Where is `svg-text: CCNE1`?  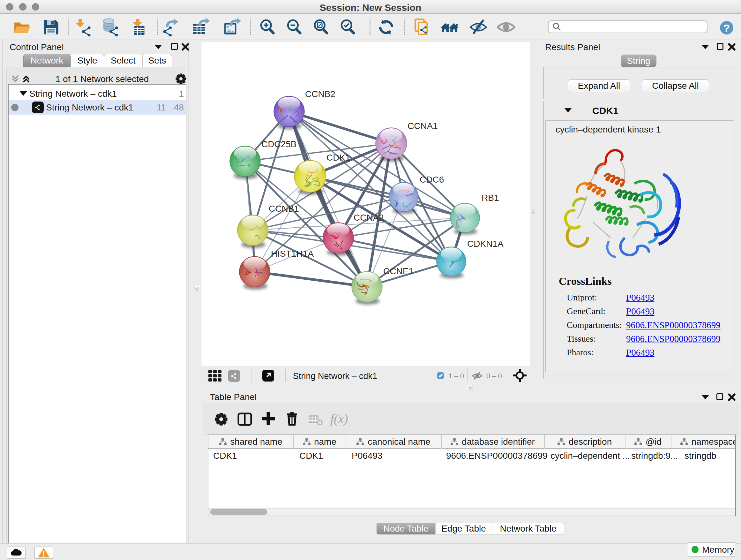
svg-text: CCNE1 is located at coordinates (399, 271).